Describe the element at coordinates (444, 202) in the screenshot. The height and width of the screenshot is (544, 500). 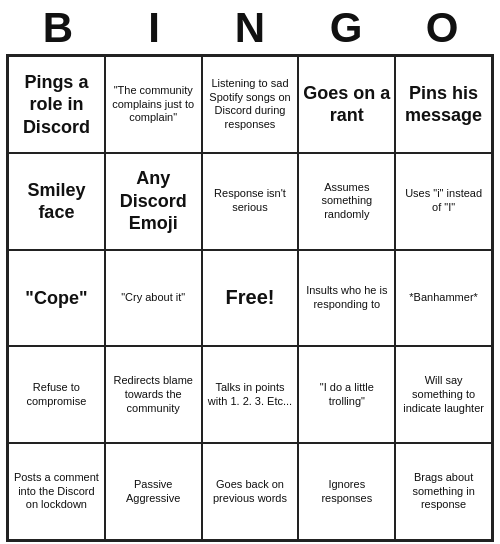
I see `bingo-cell-9: Uses "i" instead of "I"` at that location.